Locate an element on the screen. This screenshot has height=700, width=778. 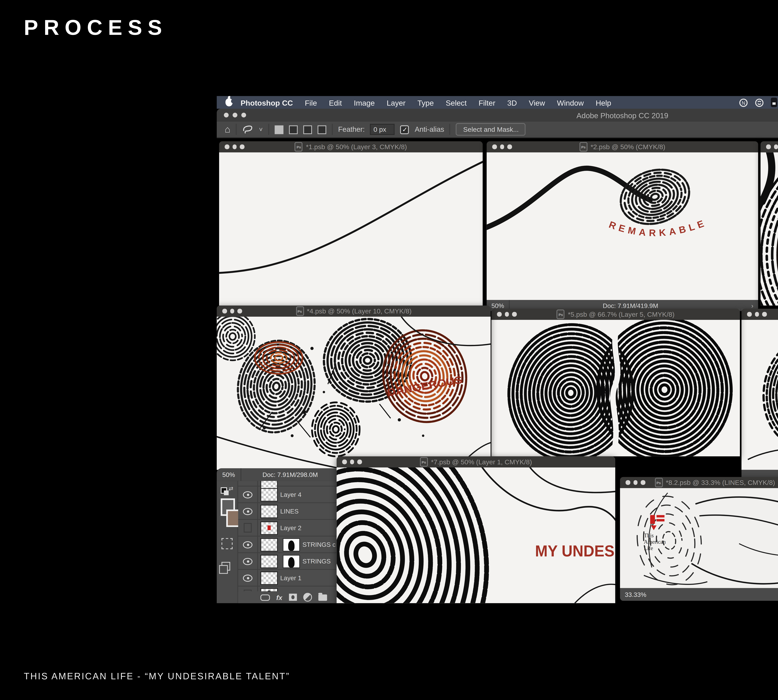
layer-row: LINES is located at coordinates (289, 512).